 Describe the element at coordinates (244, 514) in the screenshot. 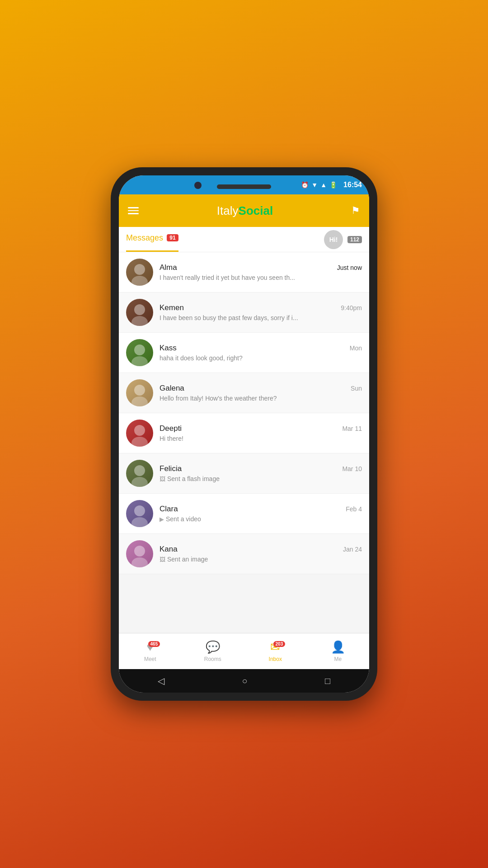

I see `message-item: Clara Feb 4 ▶ Sent a video` at that location.